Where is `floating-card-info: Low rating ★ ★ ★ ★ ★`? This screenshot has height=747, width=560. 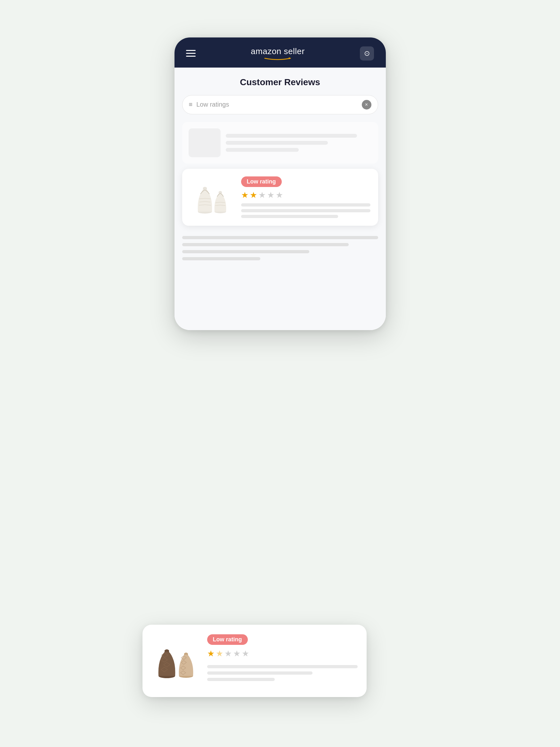
floating-card-info: Low rating ★ ★ ★ ★ ★ is located at coordinates (282, 658).